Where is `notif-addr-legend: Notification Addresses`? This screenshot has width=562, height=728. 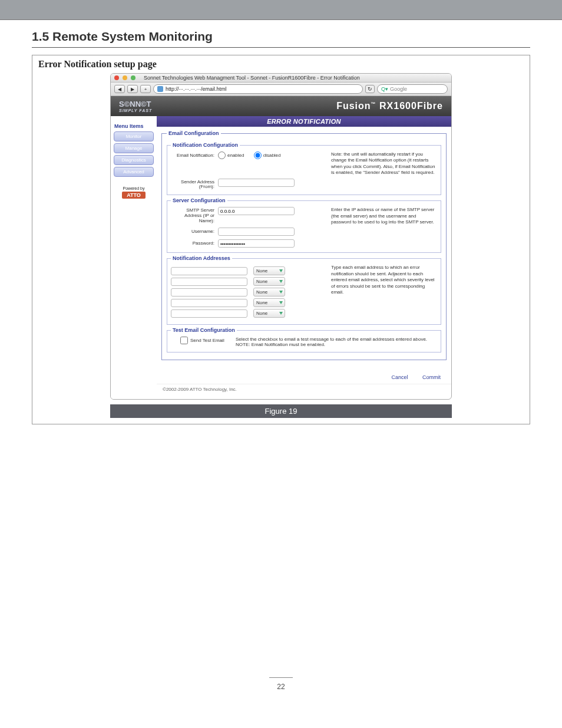
notif-addr-legend: Notification Addresses is located at coordinates (201, 258).